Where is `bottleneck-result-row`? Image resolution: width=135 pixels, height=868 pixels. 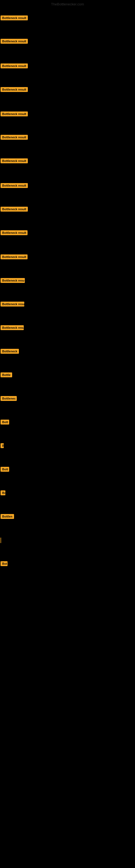
bottleneck-result-row is located at coordinates (1, 540).